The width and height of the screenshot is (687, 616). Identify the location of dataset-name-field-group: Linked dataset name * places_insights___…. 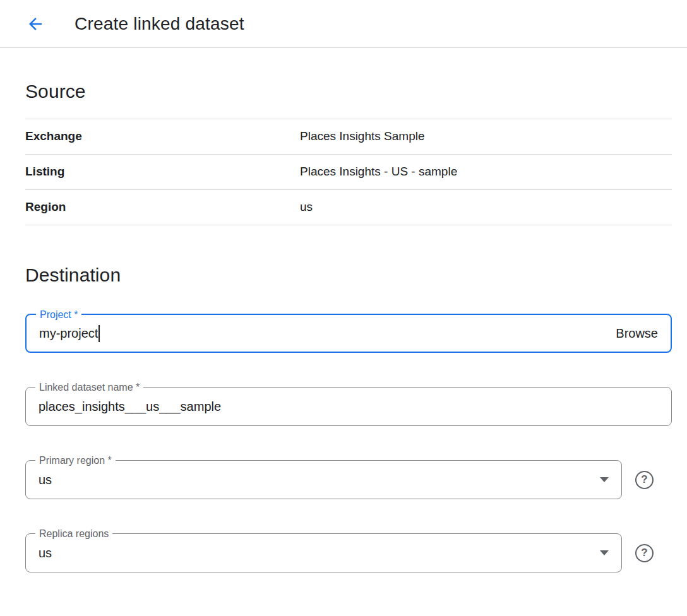
(349, 406).